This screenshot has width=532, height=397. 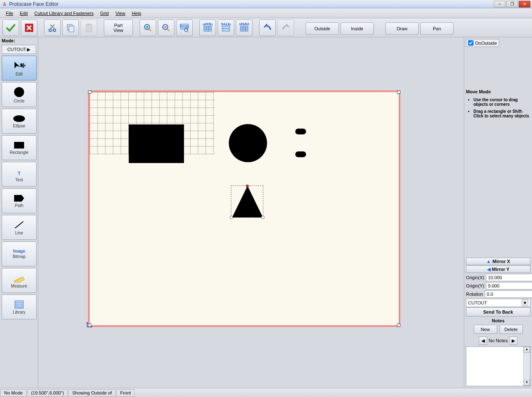 I want to click on status-coords: (19.500",6.000"), so click(x=47, y=393).